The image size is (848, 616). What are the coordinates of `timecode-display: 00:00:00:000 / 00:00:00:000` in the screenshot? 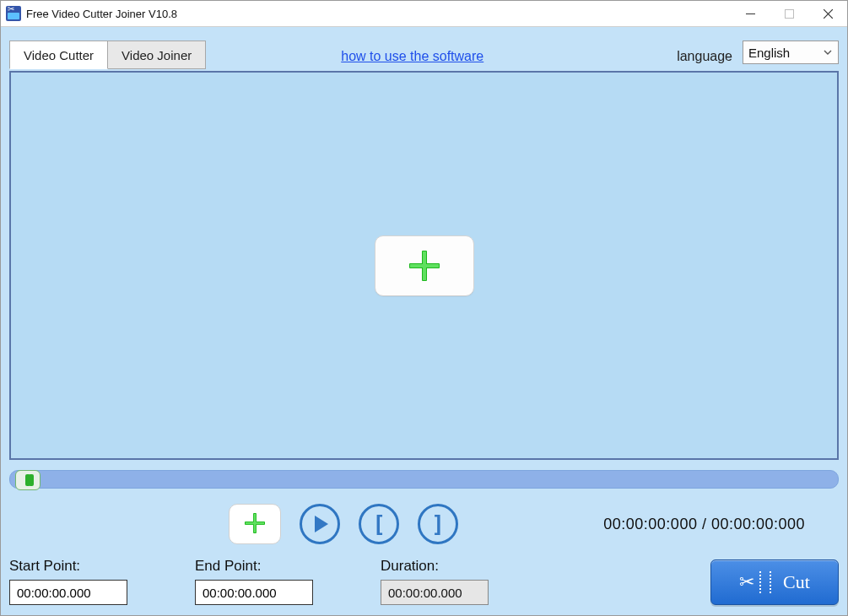 It's located at (704, 525).